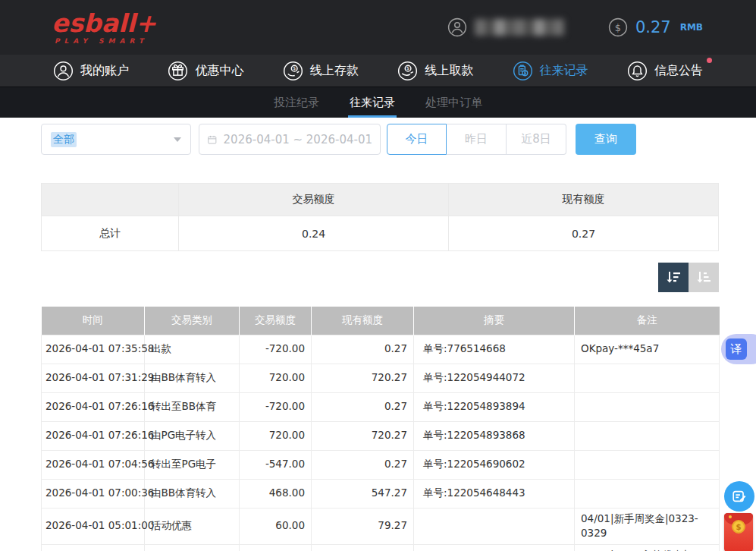 This screenshot has height=551, width=756. Describe the element at coordinates (177, 71) in the screenshot. I see `gift-icon` at that location.